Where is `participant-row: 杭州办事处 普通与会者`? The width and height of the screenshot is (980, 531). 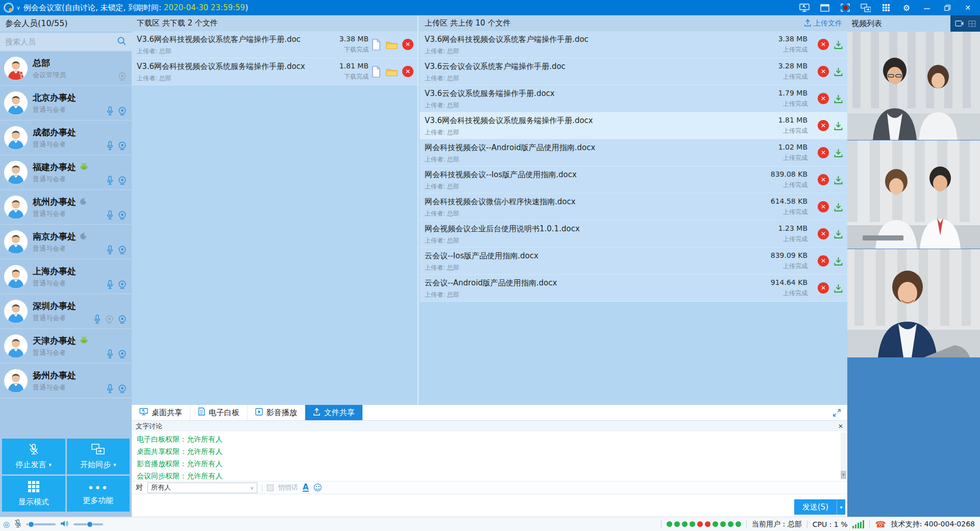
participant-row: 杭州办事处 普通与会者 is located at coordinates (66, 207).